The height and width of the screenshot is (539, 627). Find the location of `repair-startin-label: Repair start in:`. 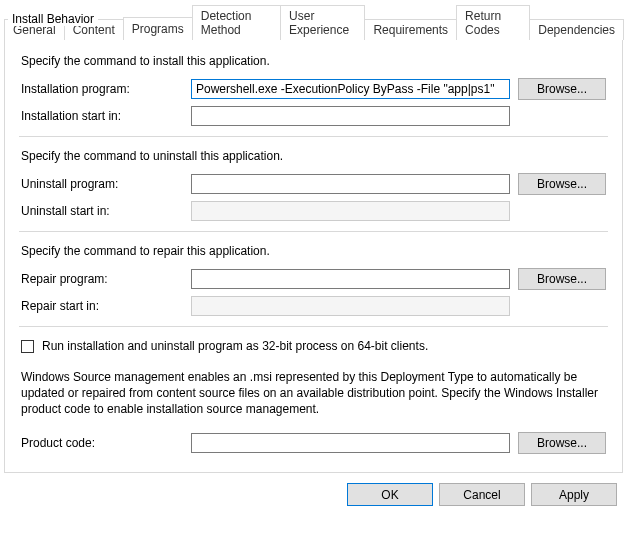

repair-startin-label: Repair start in: is located at coordinates (106, 306).